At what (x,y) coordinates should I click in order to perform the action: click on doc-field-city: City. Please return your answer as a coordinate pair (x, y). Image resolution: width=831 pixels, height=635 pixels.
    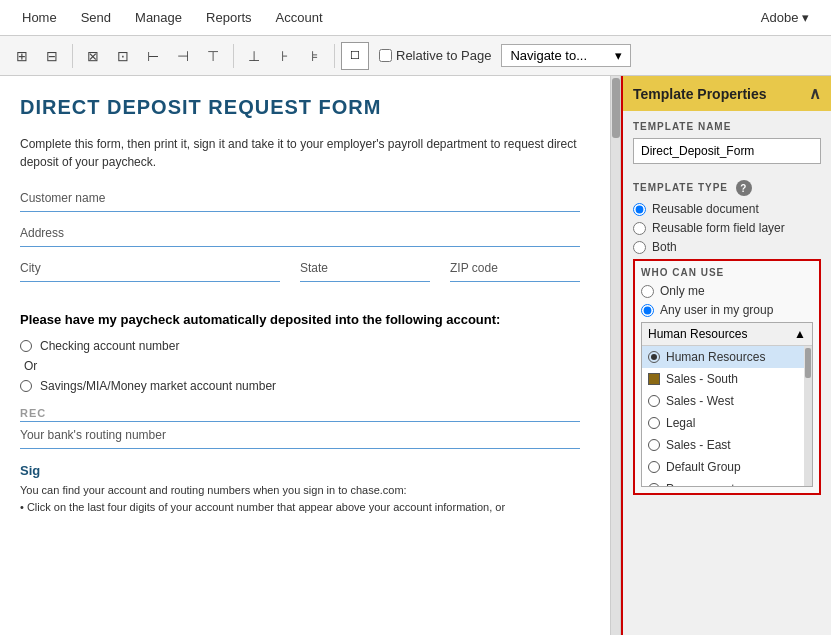
    Looking at the image, I should click on (150, 272).